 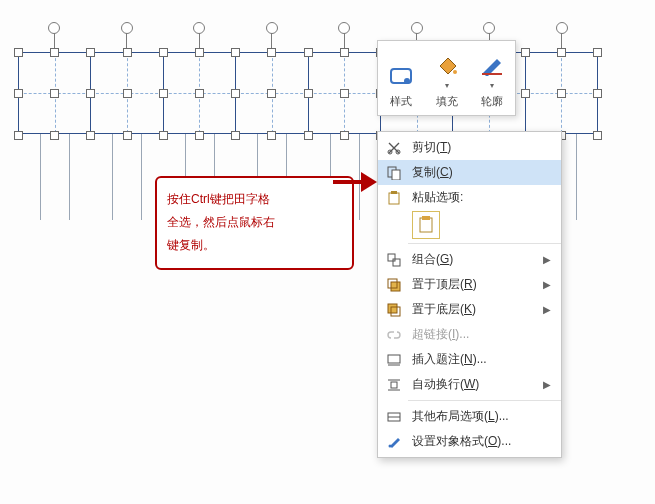 I want to click on menu-label: 粘贴选项:, so click(x=482, y=198).